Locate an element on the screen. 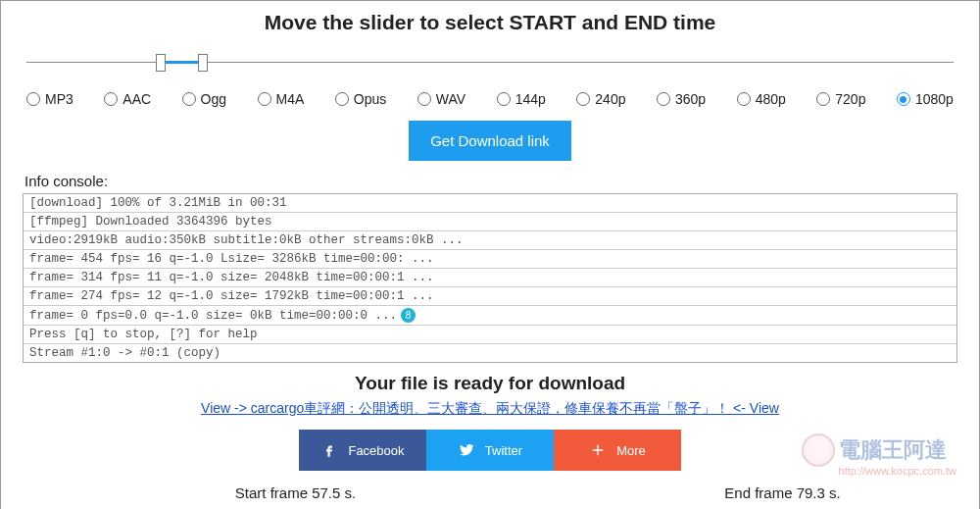  format-label: 480p is located at coordinates (770, 99).